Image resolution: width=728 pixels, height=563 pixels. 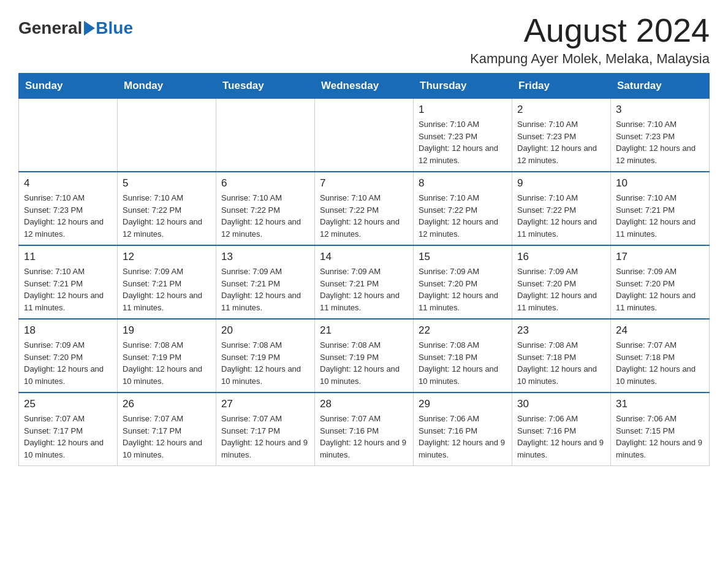 I want to click on day-number: 6, so click(x=265, y=183).